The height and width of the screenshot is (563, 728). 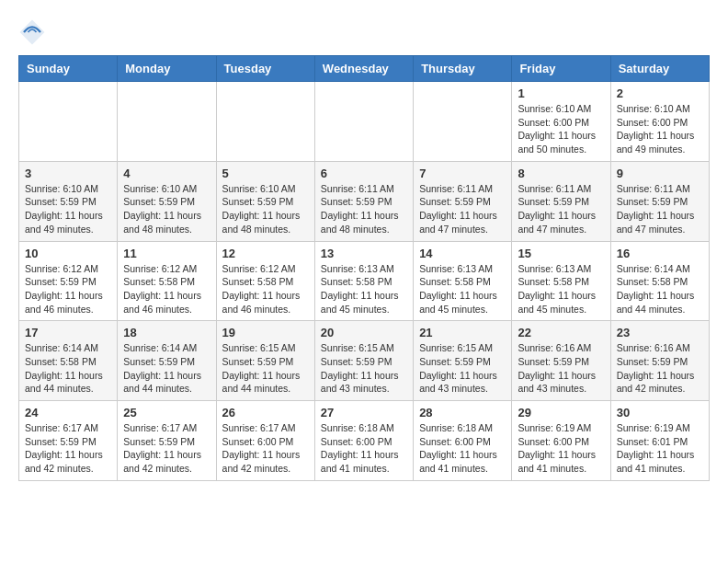 What do you see at coordinates (660, 282) in the screenshot?
I see `calendar-cell: 16Sunrise: 6:14 AM Sunset: 5:58 PM Dayli…` at bounding box center [660, 282].